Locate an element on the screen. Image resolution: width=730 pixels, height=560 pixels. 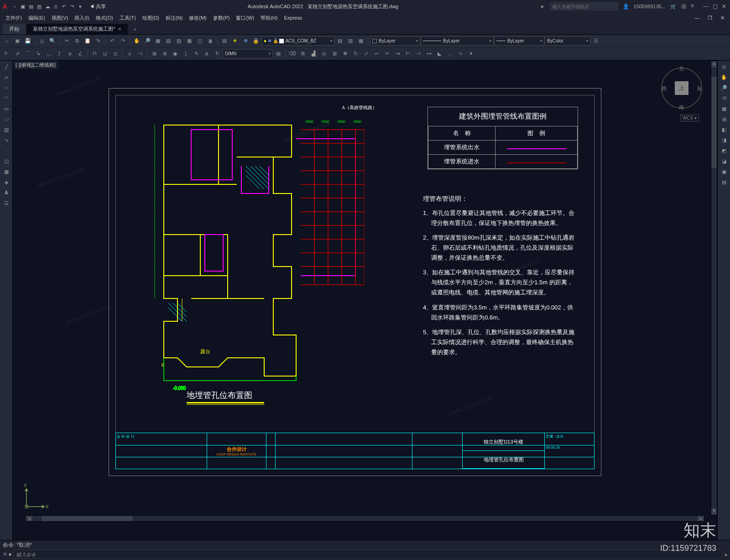
n-show-icon: ▦ is located at coordinates (724, 109).